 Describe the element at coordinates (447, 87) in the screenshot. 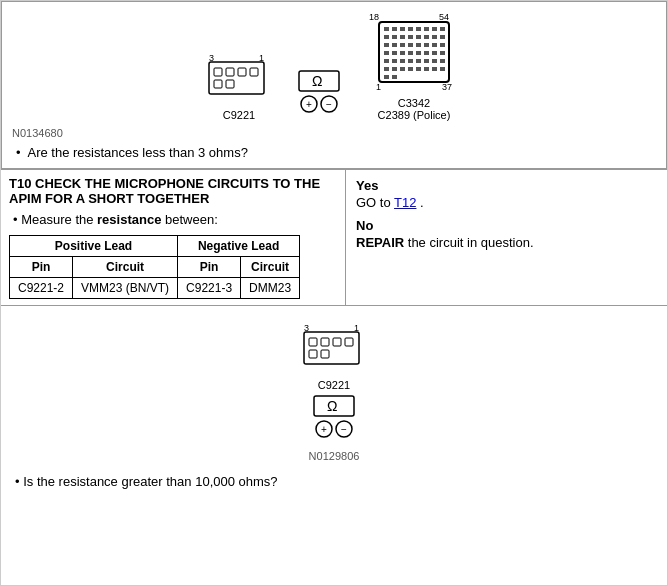

I see `svg-text: 37` at that location.